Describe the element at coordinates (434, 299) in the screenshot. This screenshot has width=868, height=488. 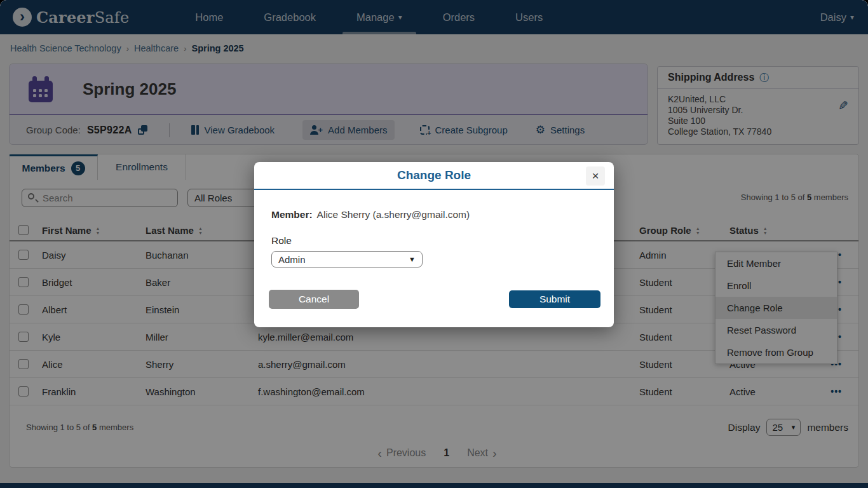
I see `modal-buttons: Cancel Submit` at that location.